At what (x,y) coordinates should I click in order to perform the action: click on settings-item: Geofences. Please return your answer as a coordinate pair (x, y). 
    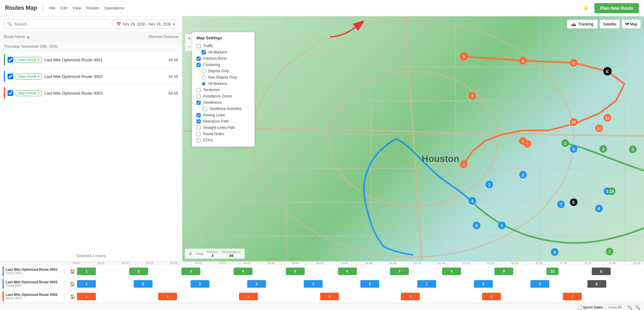
    Looking at the image, I should click on (223, 102).